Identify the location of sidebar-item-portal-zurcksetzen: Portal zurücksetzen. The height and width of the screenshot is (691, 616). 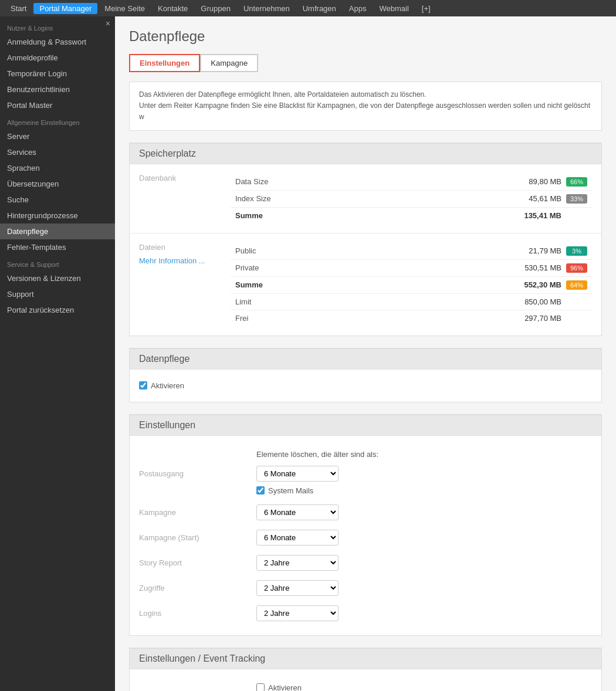
(57, 310).